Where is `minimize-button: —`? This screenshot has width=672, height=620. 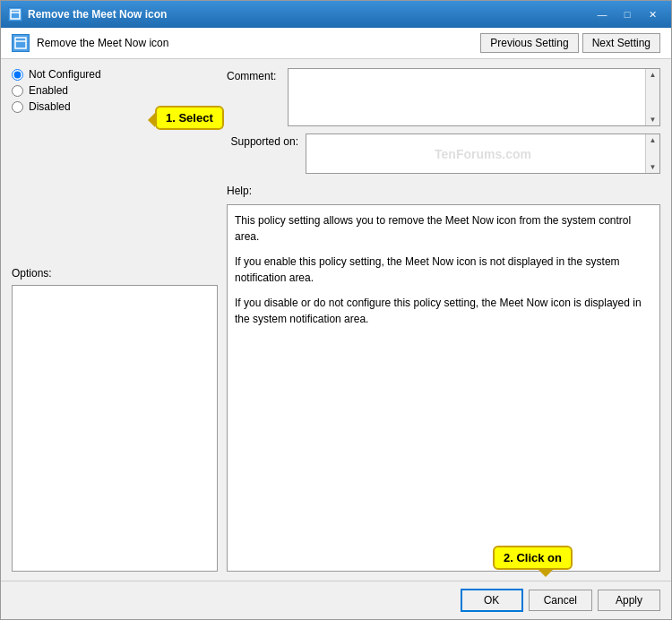 minimize-button: — is located at coordinates (602, 14).